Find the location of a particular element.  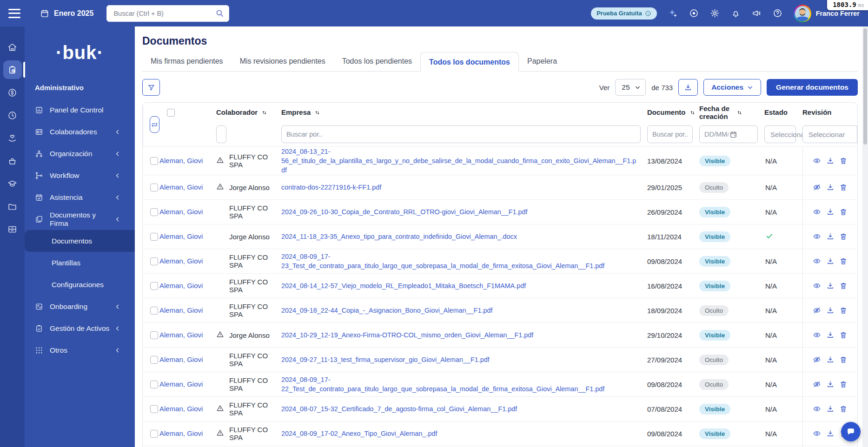

rail-item-home is located at coordinates (13, 47).